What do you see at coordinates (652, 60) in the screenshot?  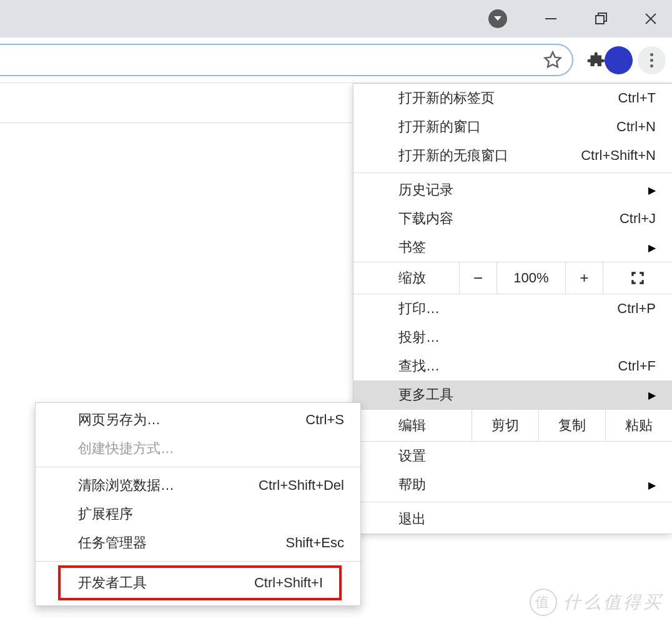 I see `main-menu-button` at bounding box center [652, 60].